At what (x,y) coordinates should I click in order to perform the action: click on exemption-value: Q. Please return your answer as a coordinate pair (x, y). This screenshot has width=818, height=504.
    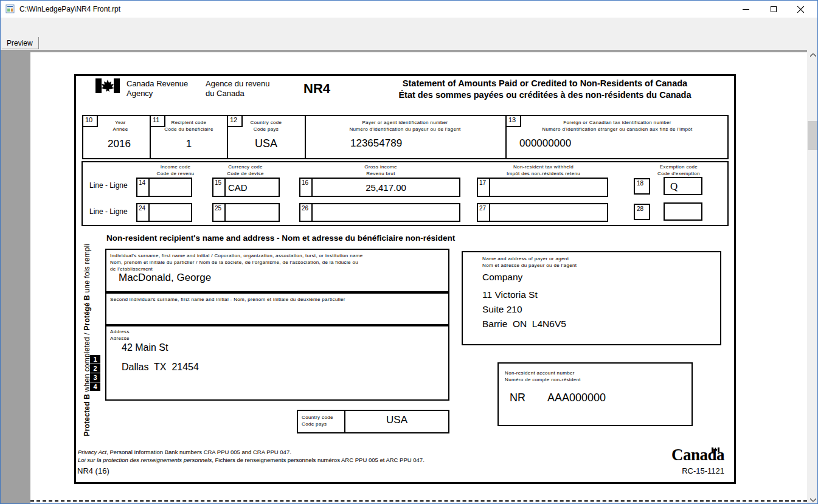
    Looking at the image, I should click on (683, 186).